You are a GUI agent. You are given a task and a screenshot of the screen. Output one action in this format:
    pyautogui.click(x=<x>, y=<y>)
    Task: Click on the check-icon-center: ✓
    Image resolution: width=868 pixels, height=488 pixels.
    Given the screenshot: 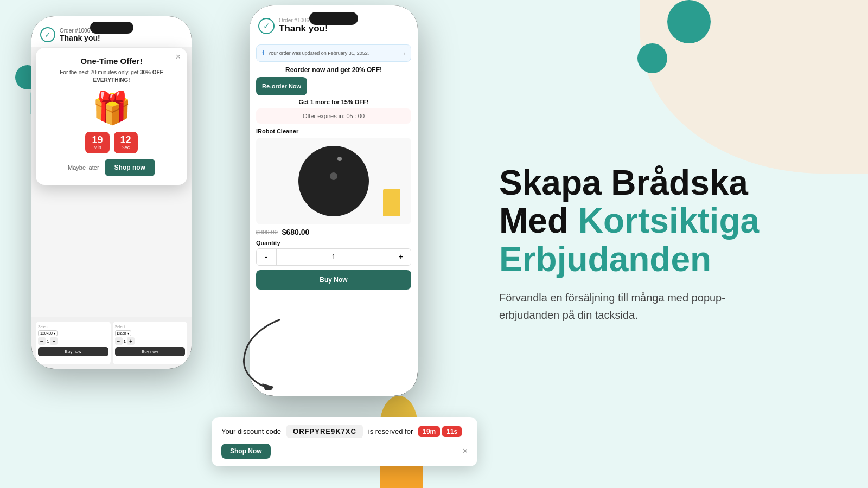 What is the action you would take?
    pyautogui.click(x=266, y=26)
    